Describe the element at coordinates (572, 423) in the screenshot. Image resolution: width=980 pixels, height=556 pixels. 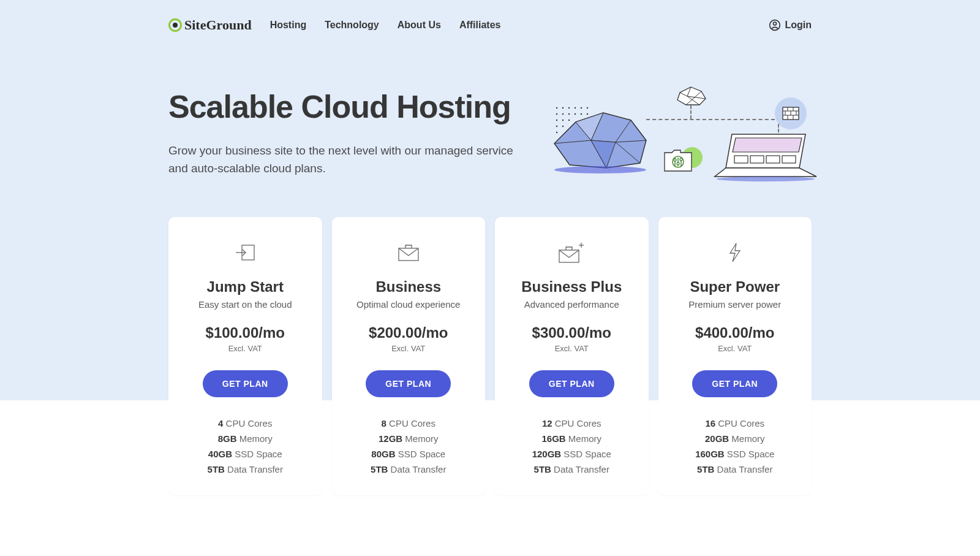
I see `spec-cpu: 12 CPU Cores` at that location.